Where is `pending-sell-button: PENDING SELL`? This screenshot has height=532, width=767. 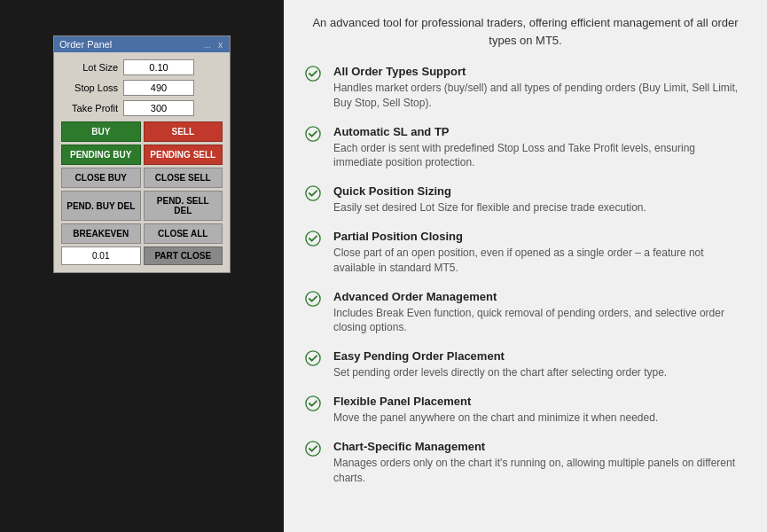
pending-sell-button: PENDING SELL is located at coordinates (184, 154).